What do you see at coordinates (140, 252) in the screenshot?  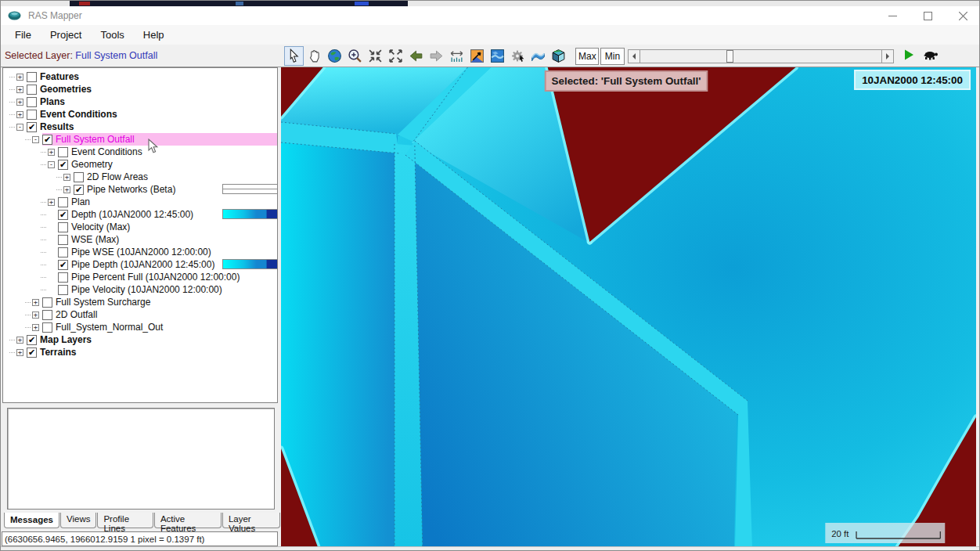 I see `tree-item-pipe-wse-10jan2000-12-00-00: +Pipe WSE (10JAN2000 12:00:00)` at bounding box center [140, 252].